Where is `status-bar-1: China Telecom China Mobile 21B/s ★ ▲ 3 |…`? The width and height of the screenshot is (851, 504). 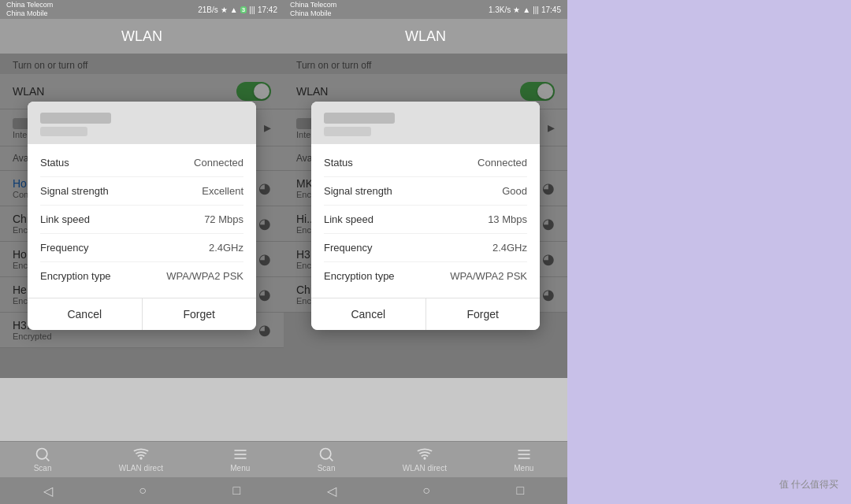
status-bar-1: China Telecom China Mobile 21B/s ★ ▲ 3 |… is located at coordinates (142, 9).